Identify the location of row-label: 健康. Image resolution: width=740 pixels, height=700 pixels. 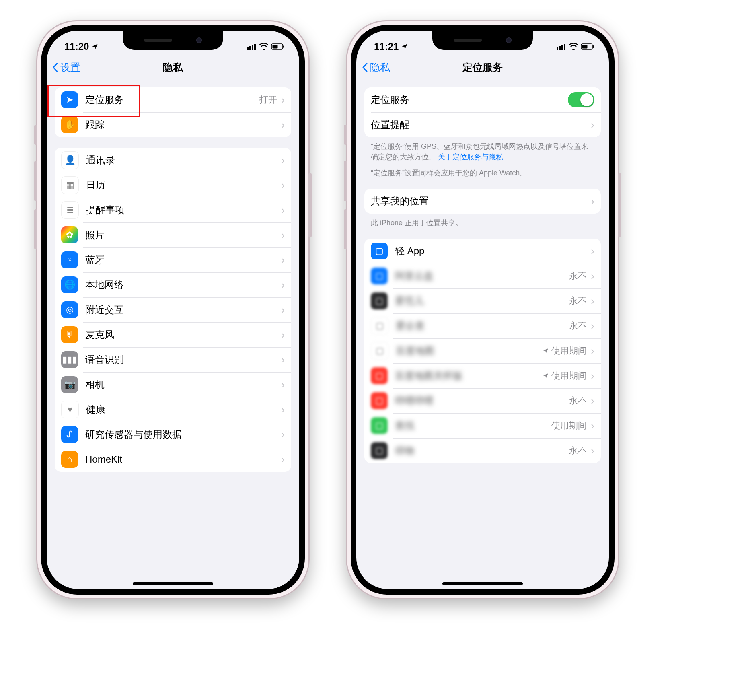
(183, 410).